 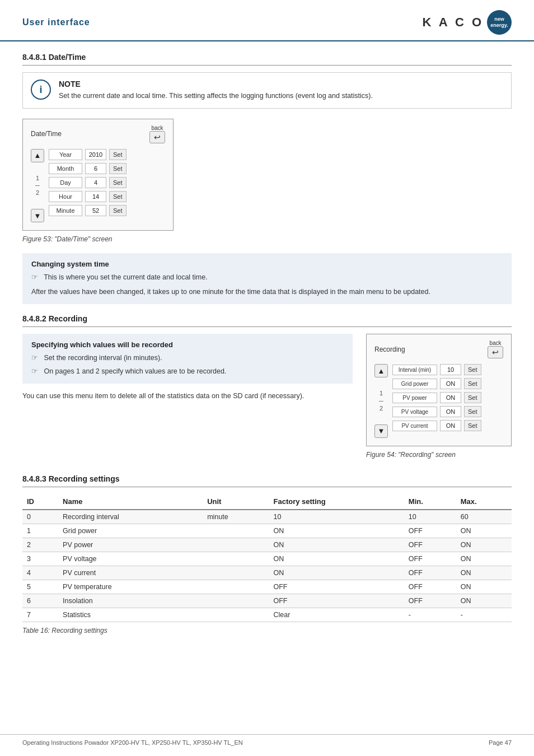 What do you see at coordinates (381, 431) in the screenshot?
I see `nav-down-arrow-rec: ▼` at bounding box center [381, 431].